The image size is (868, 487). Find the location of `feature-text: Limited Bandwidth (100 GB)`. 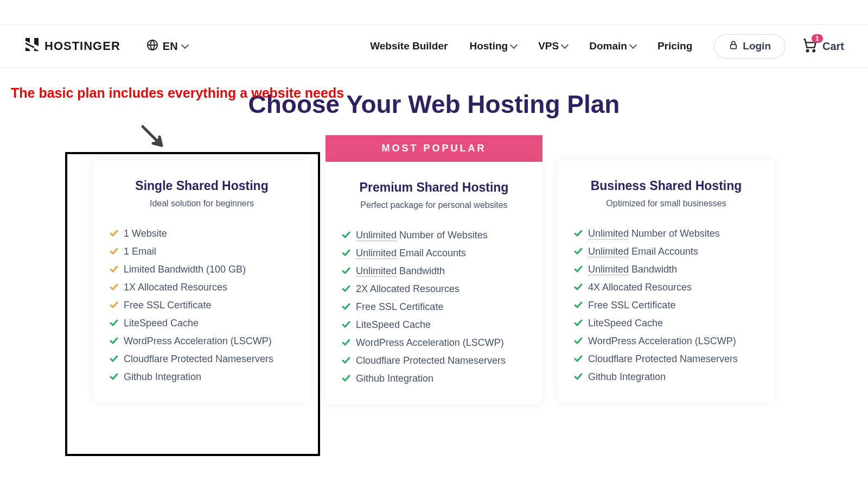

feature-text: Limited Bandwidth (100 GB) is located at coordinates (184, 269).